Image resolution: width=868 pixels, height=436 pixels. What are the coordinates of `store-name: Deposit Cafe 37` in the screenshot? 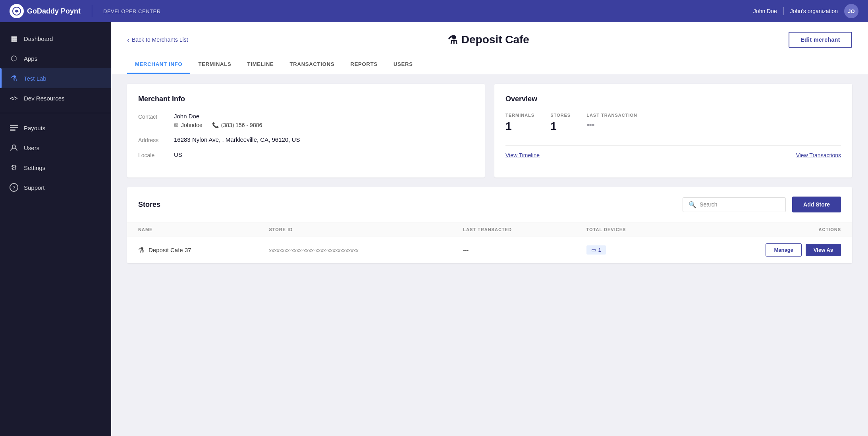 It's located at (170, 250).